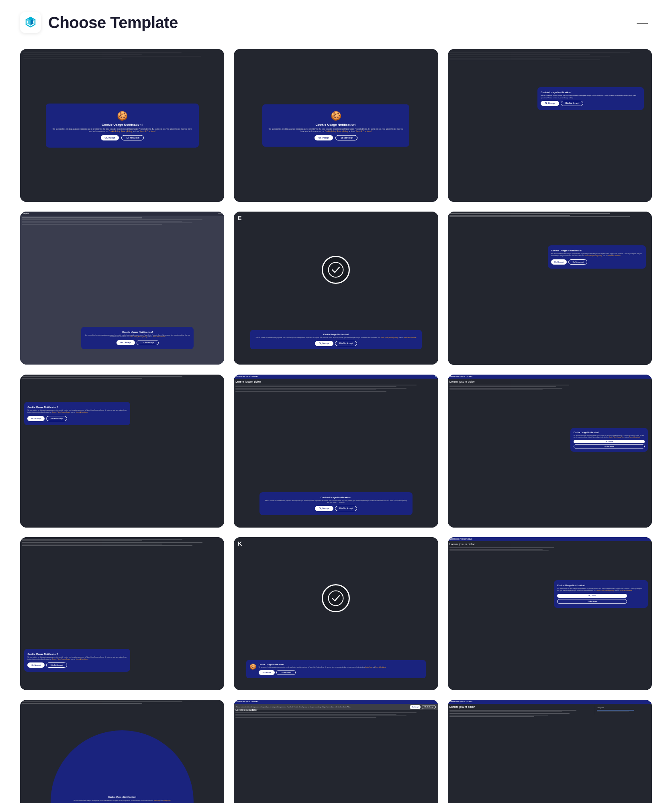  What do you see at coordinates (550, 377) in the screenshot?
I see `mini-header-9: FLIPPERCODE PRODUCTS DEMO` at bounding box center [550, 377].